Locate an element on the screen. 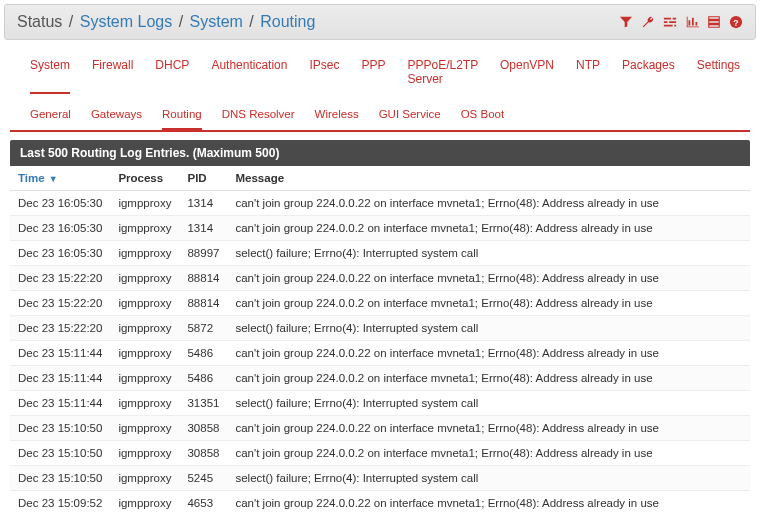 This screenshot has height=514, width=760. secondary-tab: Gateways is located at coordinates (116, 119).